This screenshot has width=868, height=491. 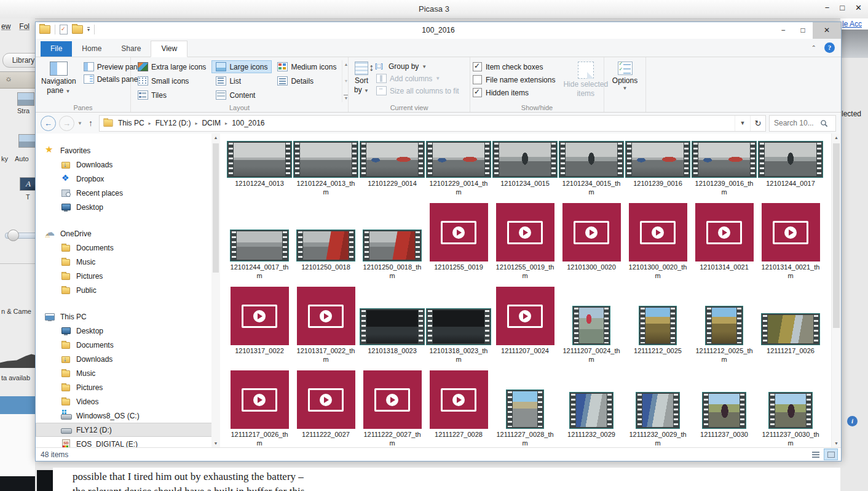 I want to click on minimize-ribbon-icon: ⌃, so click(x=814, y=48).